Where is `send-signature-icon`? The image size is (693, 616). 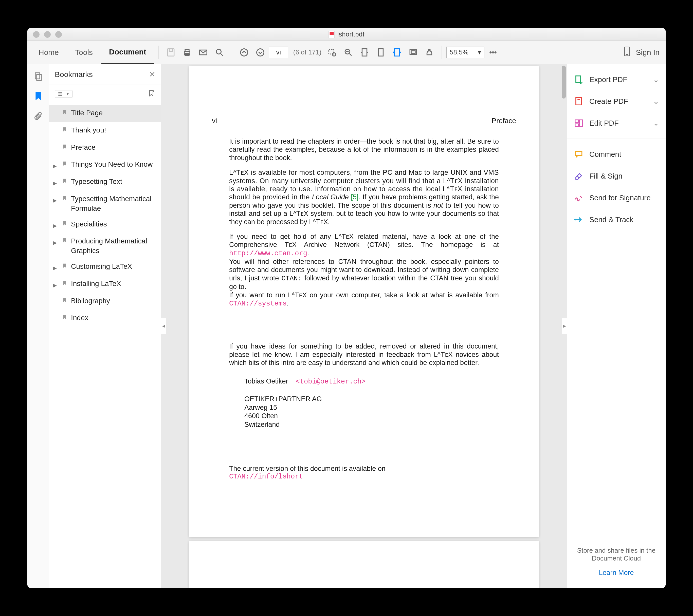
send-signature-icon is located at coordinates (579, 198).